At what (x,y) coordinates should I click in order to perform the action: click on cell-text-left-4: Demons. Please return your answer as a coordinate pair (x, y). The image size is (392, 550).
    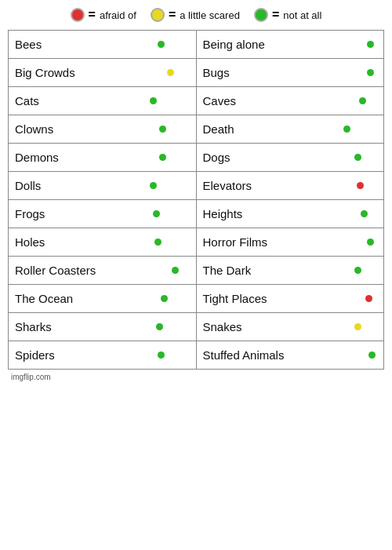
    Looking at the image, I should click on (37, 157).